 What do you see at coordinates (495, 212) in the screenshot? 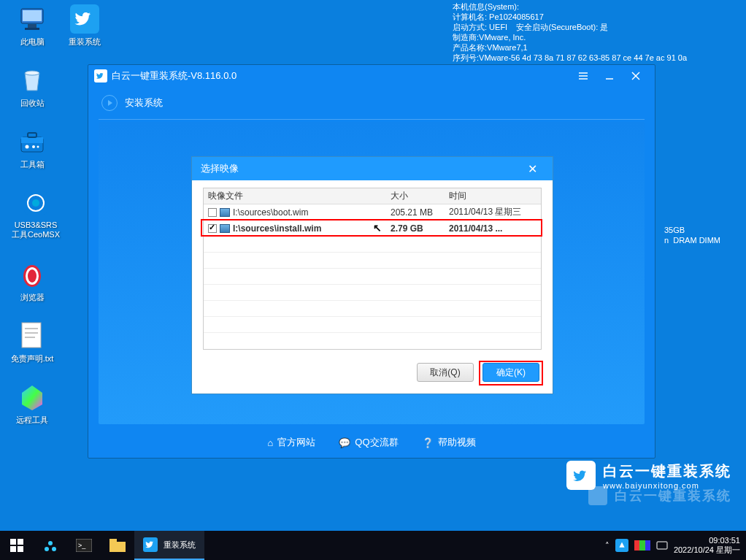
I see `file-time: 2011/04/13 星期三` at bounding box center [495, 212].